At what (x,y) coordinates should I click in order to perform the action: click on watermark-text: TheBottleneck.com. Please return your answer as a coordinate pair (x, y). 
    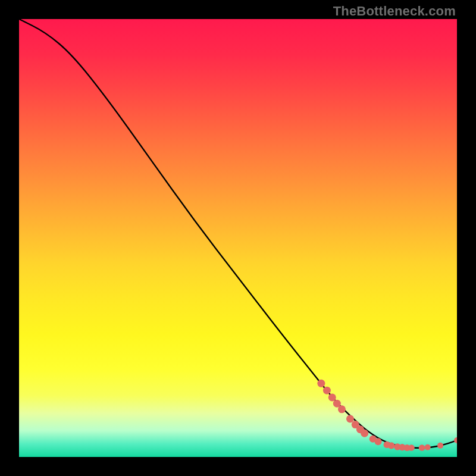
    Looking at the image, I should click on (394, 11).